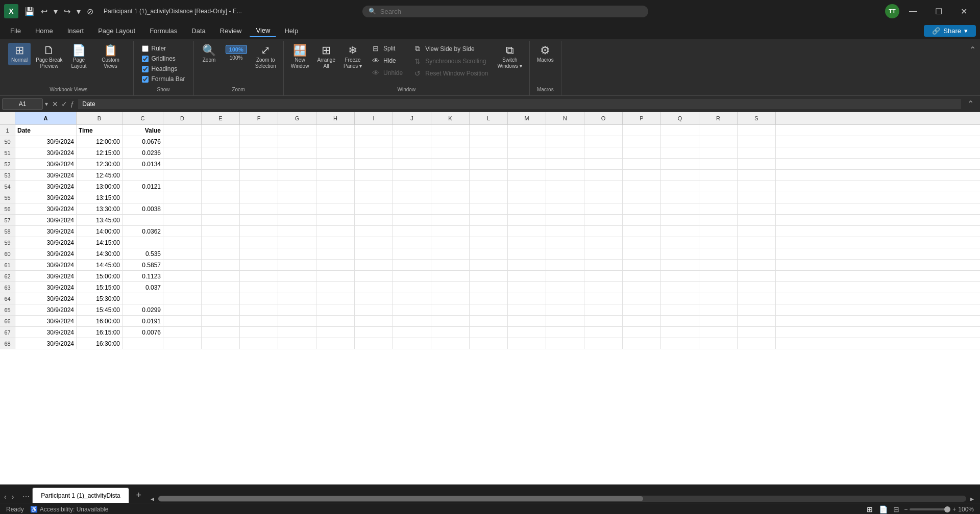 This screenshot has width=980, height=514. Describe the element at coordinates (489, 131) in the screenshot. I see `cell-l1` at that location.